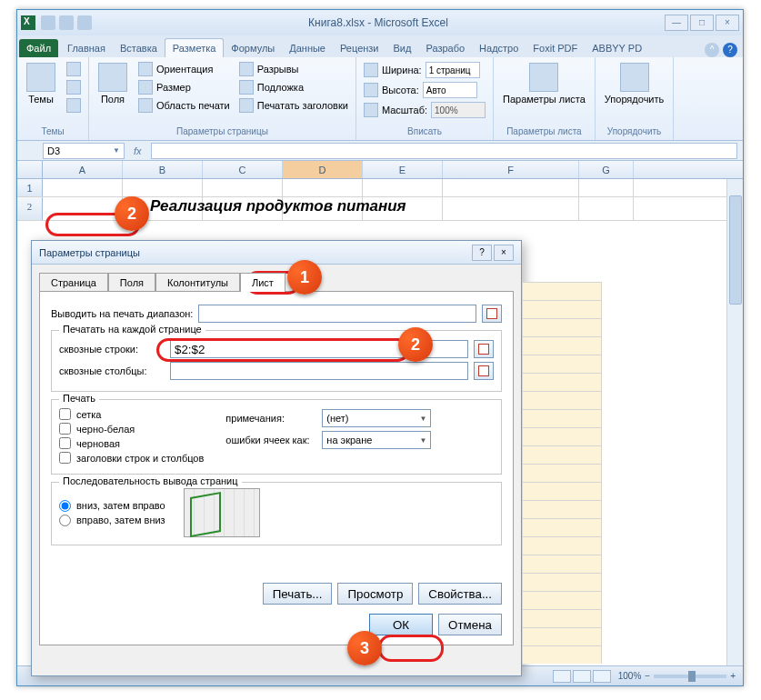 The width and height of the screenshot is (761, 700). I want to click on fx-icon: fx, so click(138, 151).